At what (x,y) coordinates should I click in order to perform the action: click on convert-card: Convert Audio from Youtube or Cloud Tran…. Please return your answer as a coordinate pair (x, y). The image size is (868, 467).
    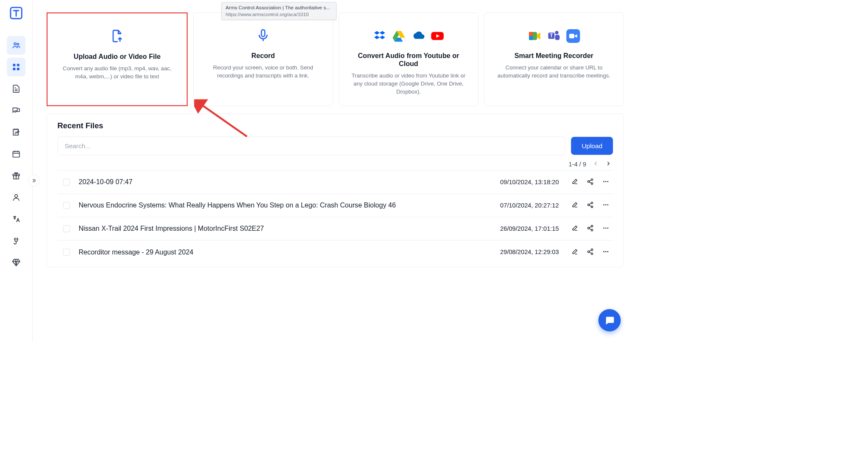
    Looking at the image, I should click on (409, 59).